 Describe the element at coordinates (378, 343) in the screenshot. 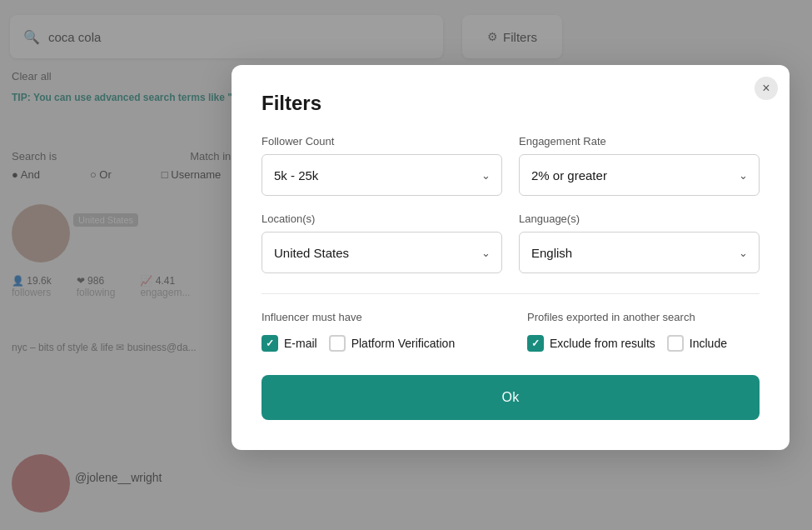

I see `must-have-checkboxes: E-mail Platform Verification` at that location.